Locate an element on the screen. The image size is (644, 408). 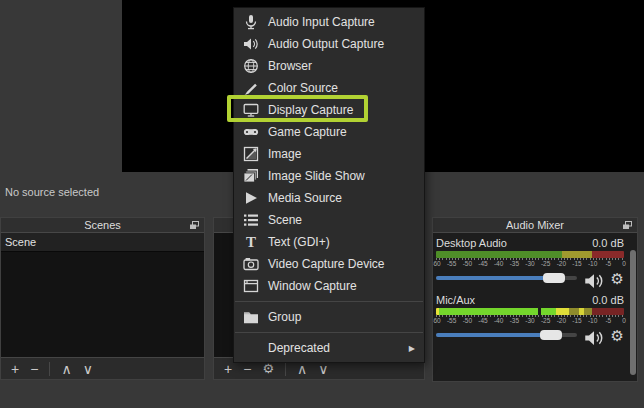
mixer-channels: Desktop Audio0.0 dB-60-55-50-45-40-35-30… is located at coordinates (535, 288).